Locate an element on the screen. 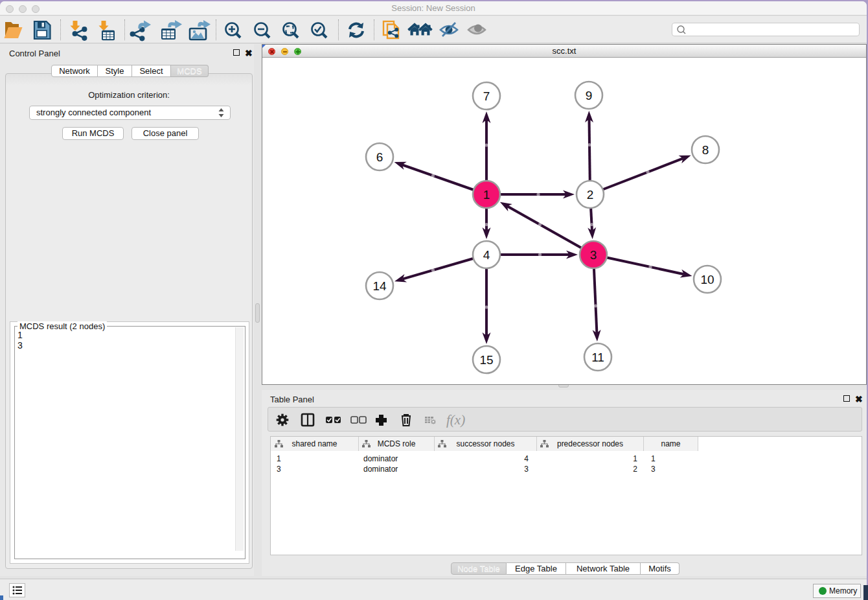  svg-text: 6 is located at coordinates (380, 157).